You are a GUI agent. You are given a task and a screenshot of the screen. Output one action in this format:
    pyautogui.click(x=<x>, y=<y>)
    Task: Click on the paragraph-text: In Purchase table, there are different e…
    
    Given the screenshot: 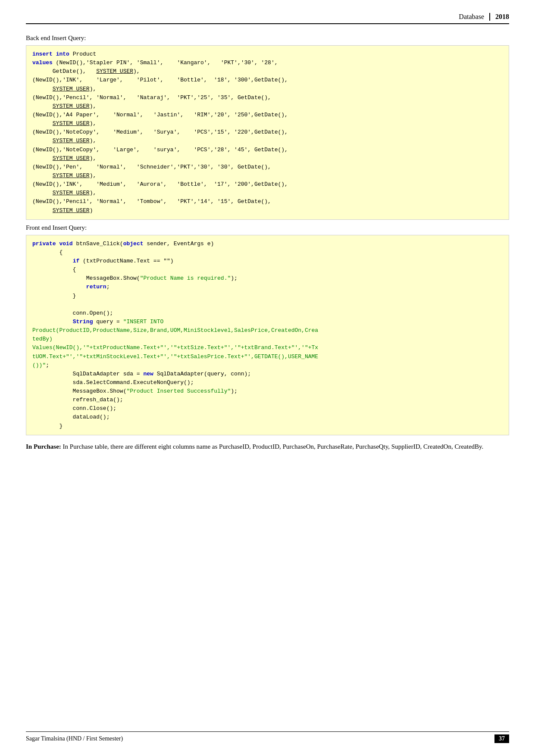 What is the action you would take?
    pyautogui.click(x=272, y=447)
    